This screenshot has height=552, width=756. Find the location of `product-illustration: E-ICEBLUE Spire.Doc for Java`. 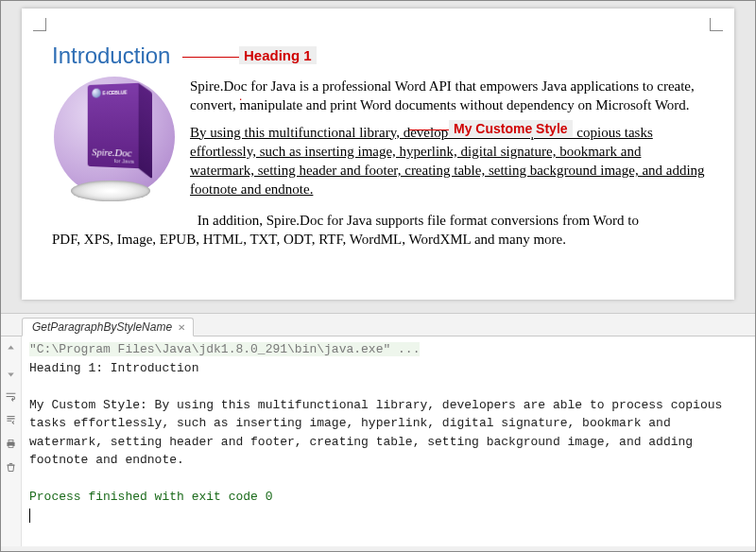

product-illustration: E-ICEBLUE Spire.Doc for Java is located at coordinates (115, 138).